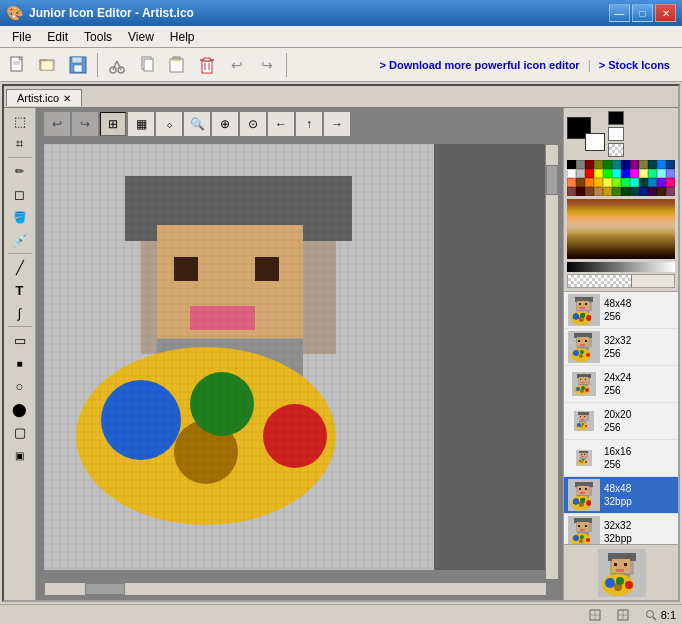  I want to click on menu-help: Help, so click(182, 37).